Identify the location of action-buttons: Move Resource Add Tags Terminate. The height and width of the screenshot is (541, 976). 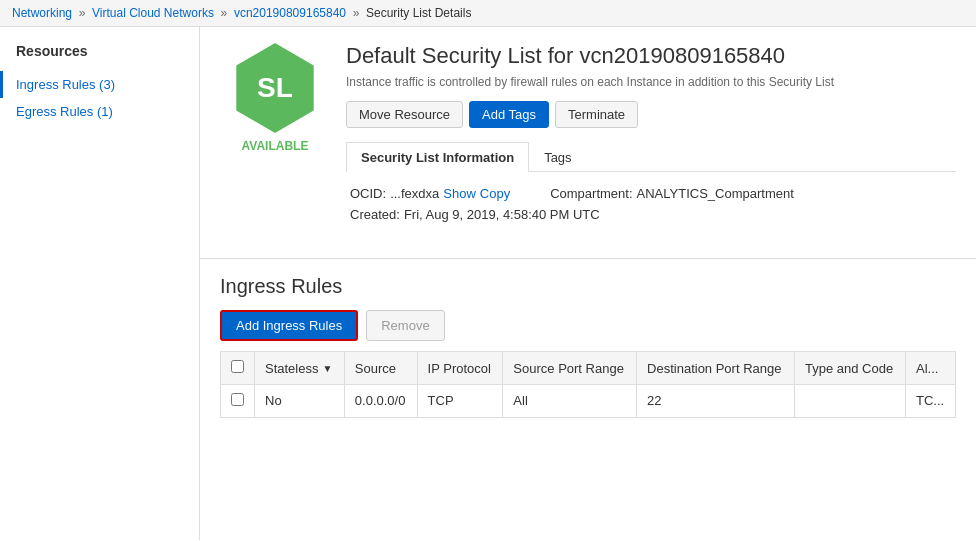
(651, 114).